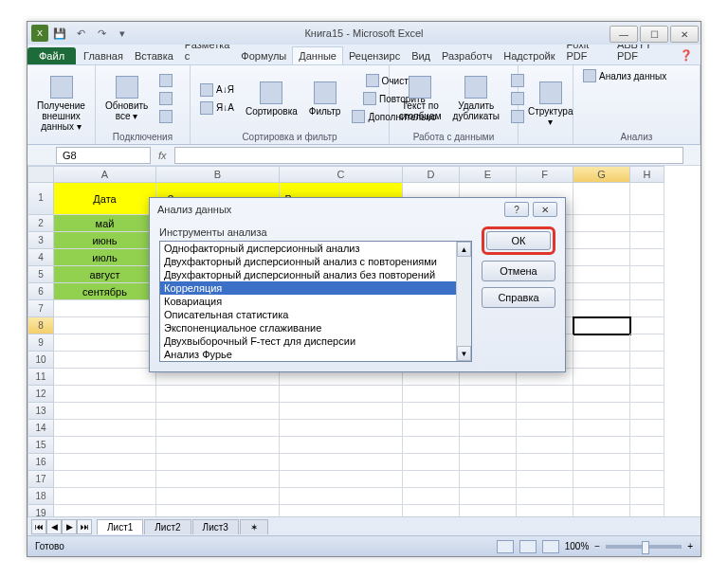 Image resolution: width=728 pixels, height=578 pixels. I want to click on help-button: Справка, so click(519, 298).